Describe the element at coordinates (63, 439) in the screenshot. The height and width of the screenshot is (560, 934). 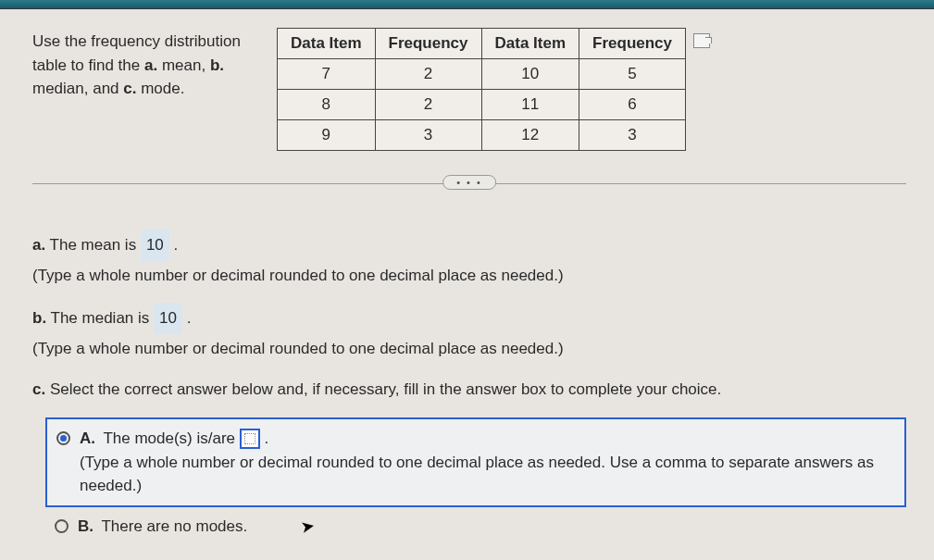
I see `radio-choice-a` at that location.